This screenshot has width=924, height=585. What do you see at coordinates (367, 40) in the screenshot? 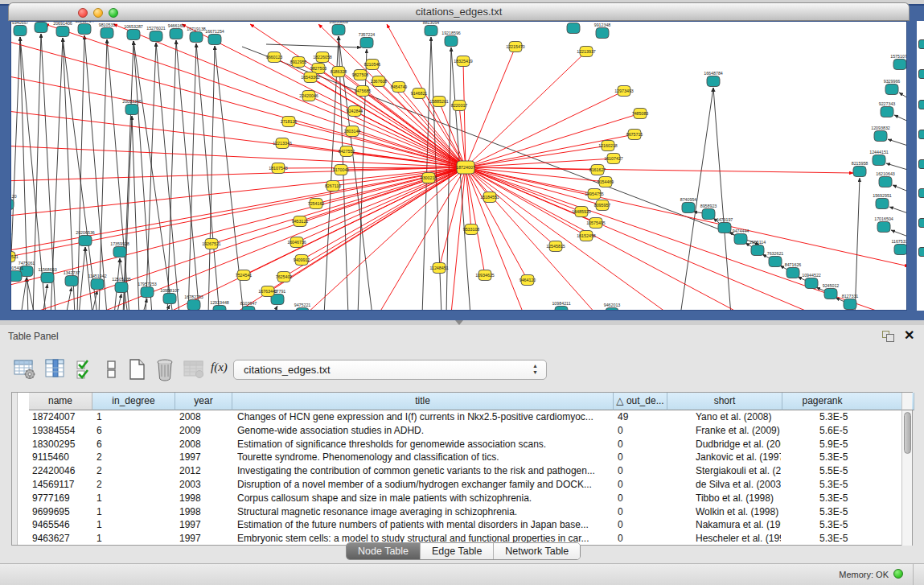
I see `network-node: 7357224` at bounding box center [367, 40].